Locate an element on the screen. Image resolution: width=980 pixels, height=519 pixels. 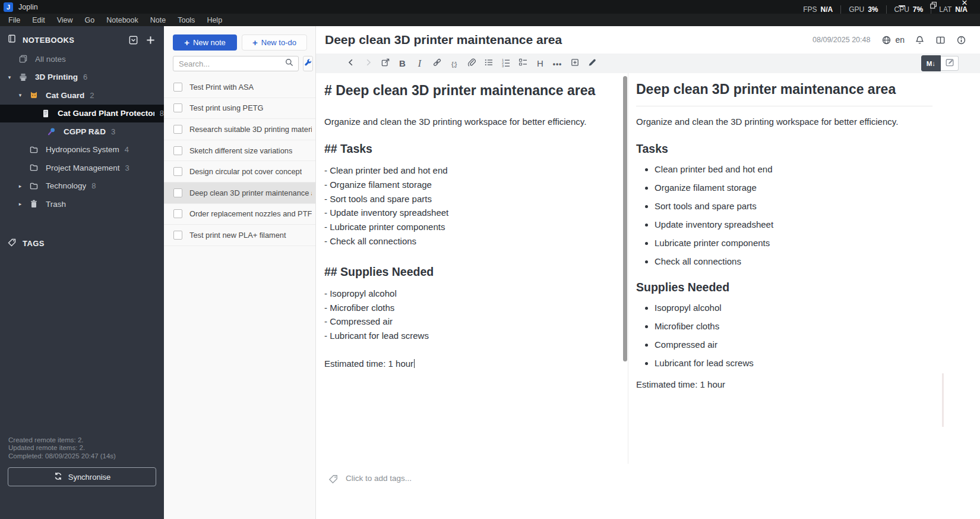
menu-item-edit: Edit is located at coordinates (39, 20).